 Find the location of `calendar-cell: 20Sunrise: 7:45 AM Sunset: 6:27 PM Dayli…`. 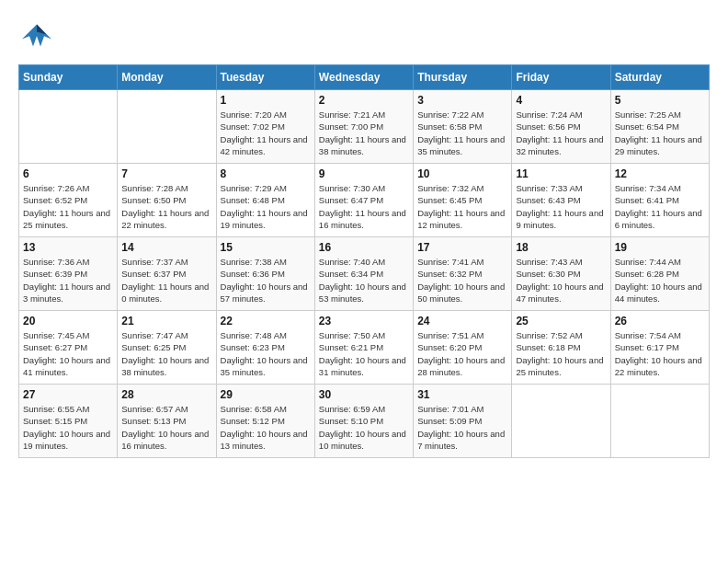

calendar-cell: 20Sunrise: 7:45 AM Sunset: 6:27 PM Dayli… is located at coordinates (68, 348).